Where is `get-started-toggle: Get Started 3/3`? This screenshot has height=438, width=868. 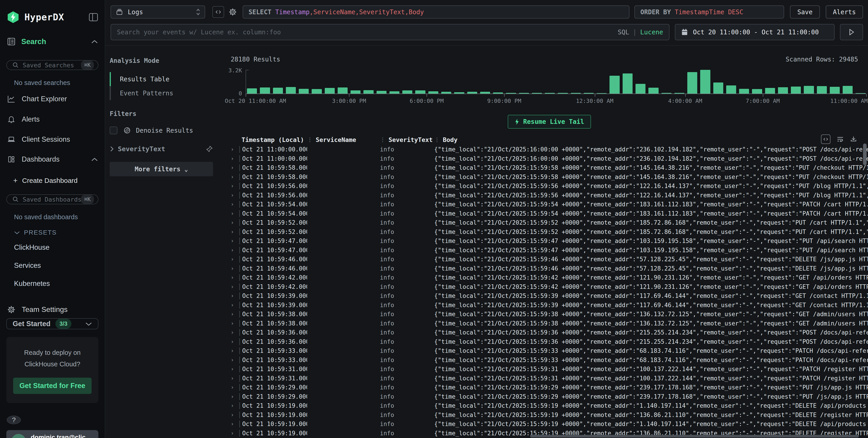 get-started-toggle: Get Started 3/3 is located at coordinates (53, 324).